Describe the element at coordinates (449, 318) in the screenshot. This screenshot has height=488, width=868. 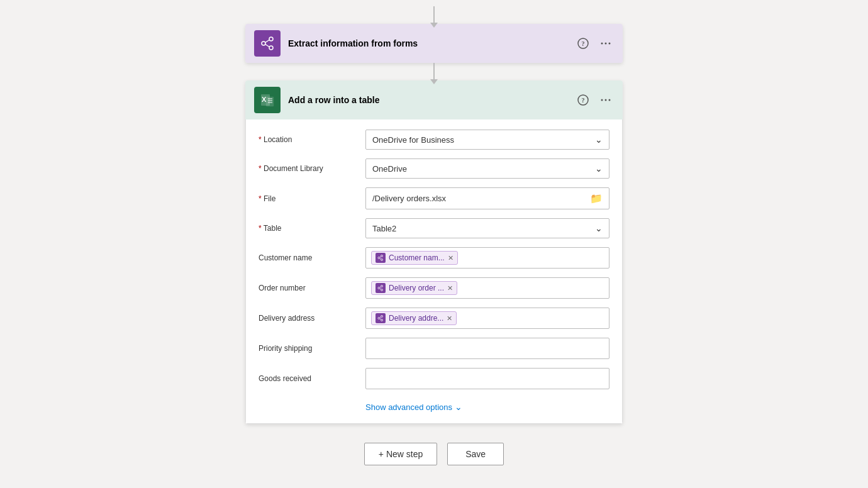
I see `delivery-address-remove-button: ✕` at that location.